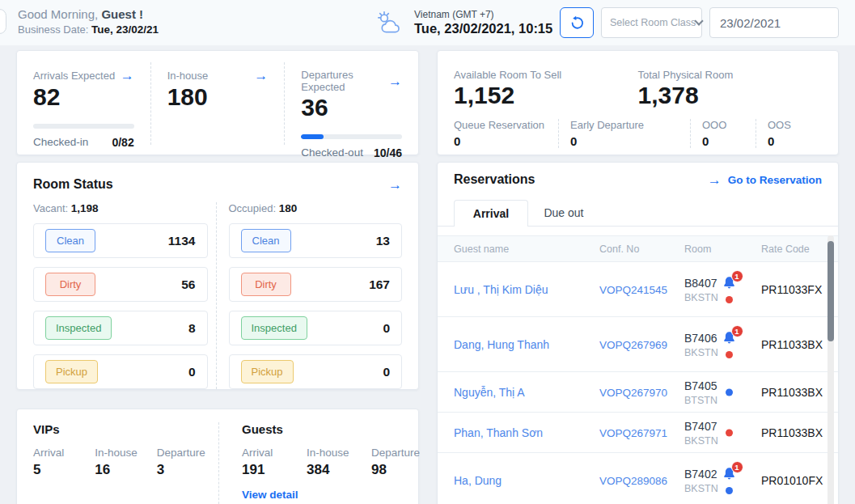  Describe the element at coordinates (481, 249) in the screenshot. I see `col-guest-name: Guest name` at that location.